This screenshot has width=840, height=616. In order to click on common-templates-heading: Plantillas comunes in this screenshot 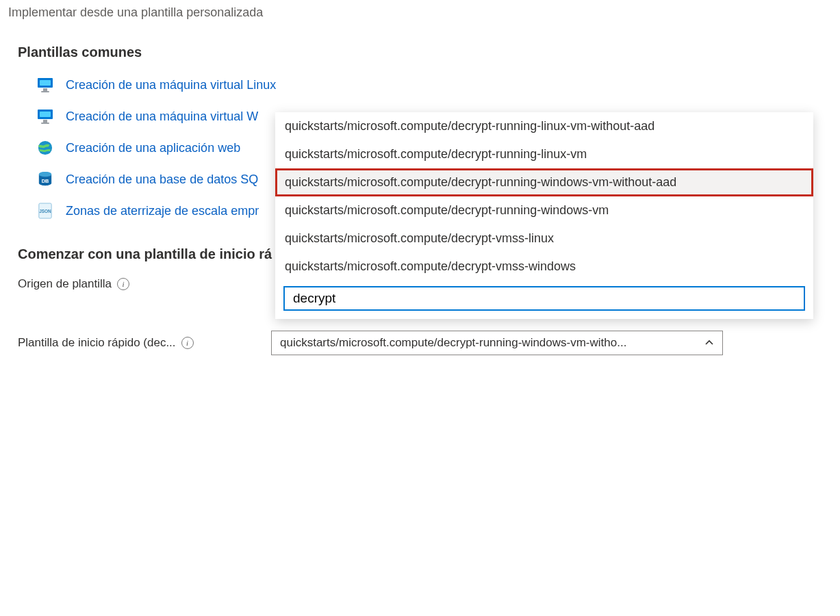, I will do `click(429, 52)`.